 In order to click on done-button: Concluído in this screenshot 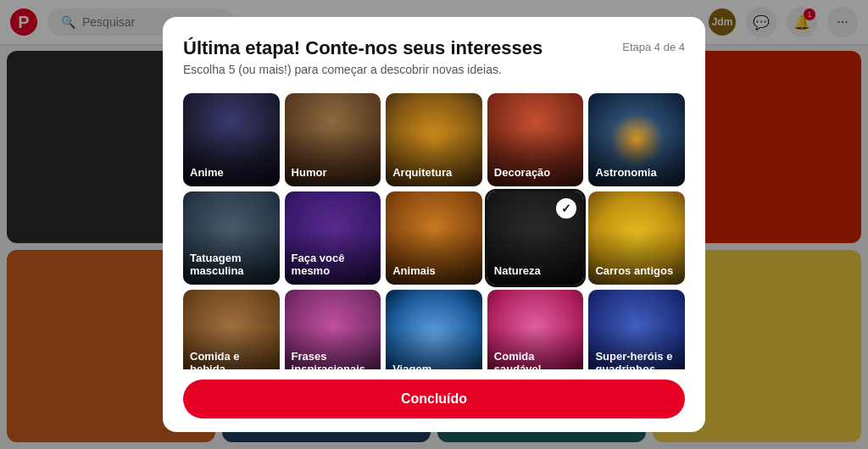, I will do `click(434, 399)`.